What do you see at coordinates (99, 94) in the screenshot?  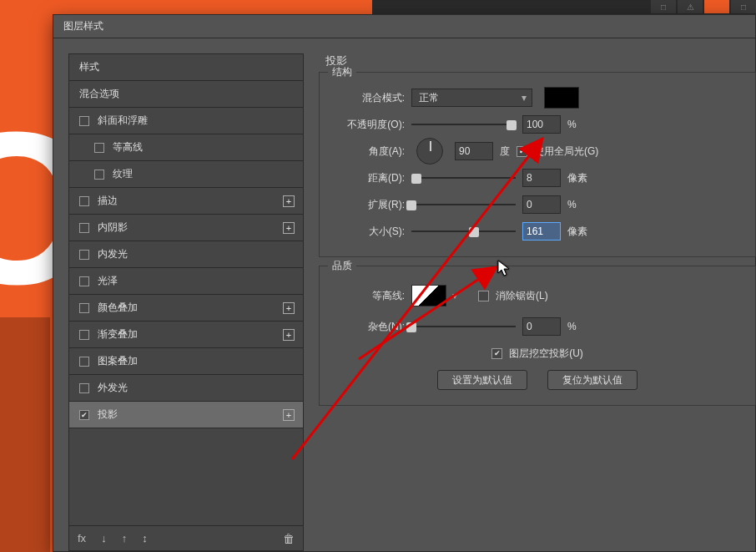 I see `sidebar-item-label: 混合选项` at bounding box center [99, 94].